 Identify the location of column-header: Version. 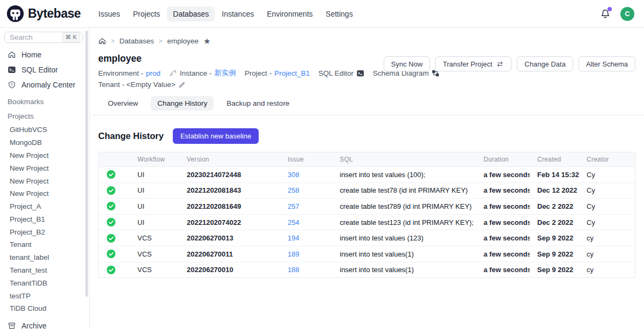
(230, 159).